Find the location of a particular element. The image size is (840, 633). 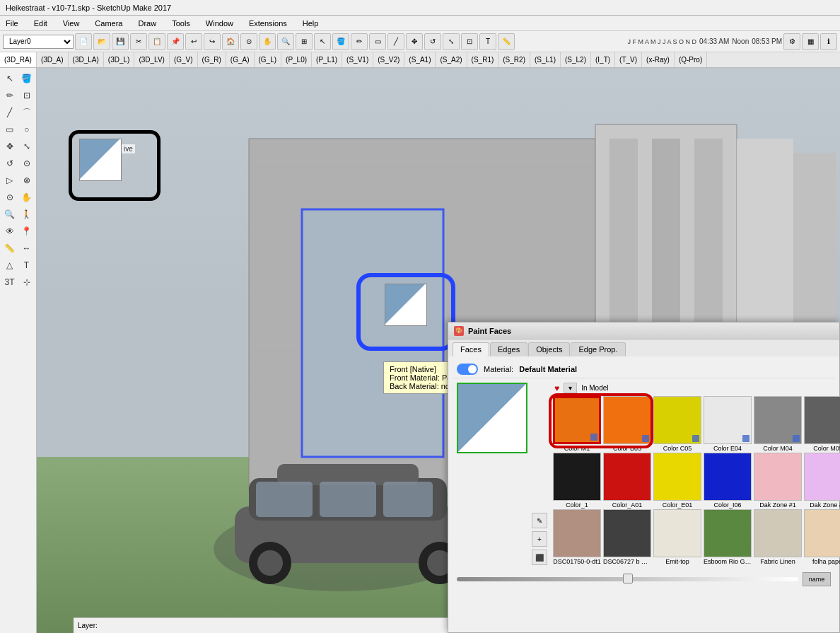

tab-q-pro: (Q-Pro) is located at coordinates (691, 60).